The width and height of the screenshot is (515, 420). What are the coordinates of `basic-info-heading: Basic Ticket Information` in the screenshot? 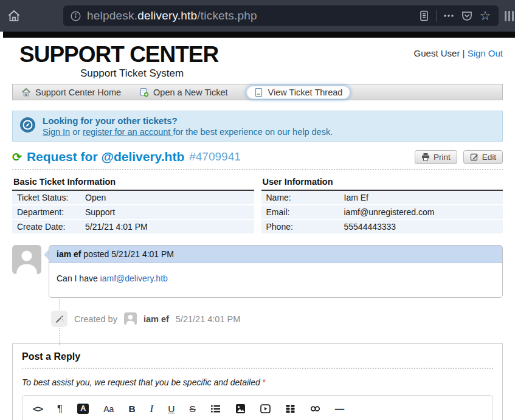 It's located at (133, 182).